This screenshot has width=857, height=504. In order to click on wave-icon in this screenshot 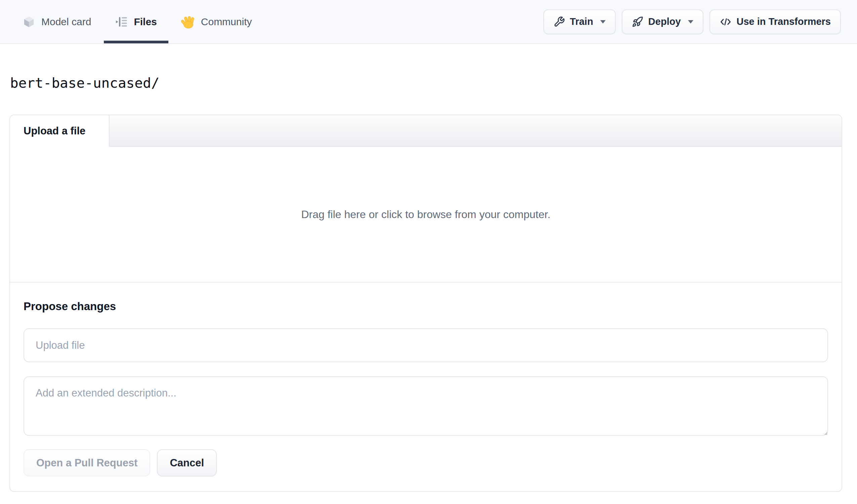, I will do `click(188, 22)`.